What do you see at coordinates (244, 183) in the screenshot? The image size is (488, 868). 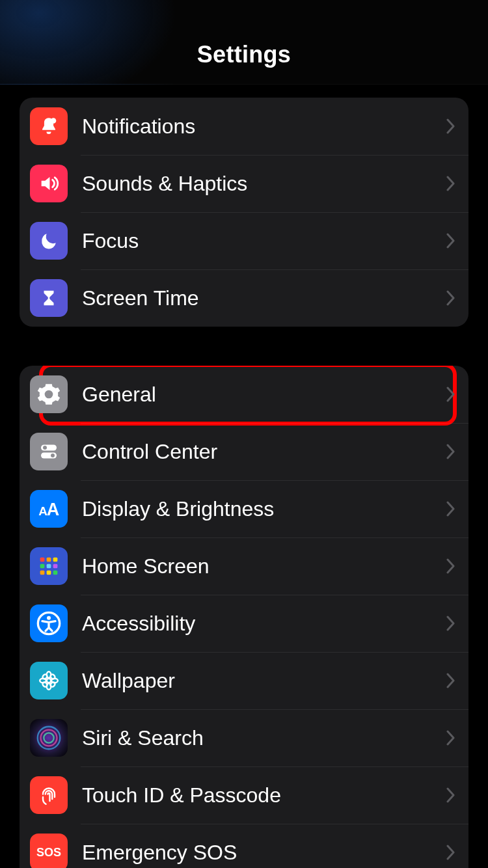 I see `row-sounds: Sounds & Haptics` at bounding box center [244, 183].